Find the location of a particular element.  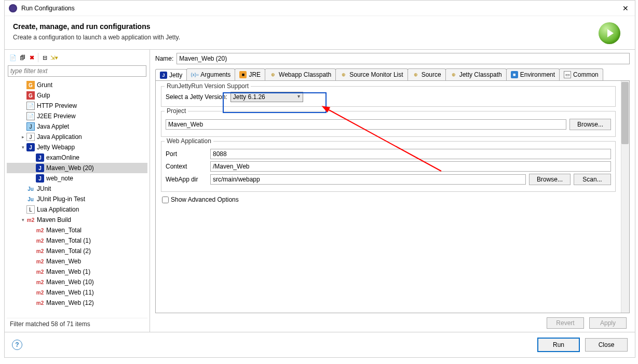

scrollbar is located at coordinates (625, 197).